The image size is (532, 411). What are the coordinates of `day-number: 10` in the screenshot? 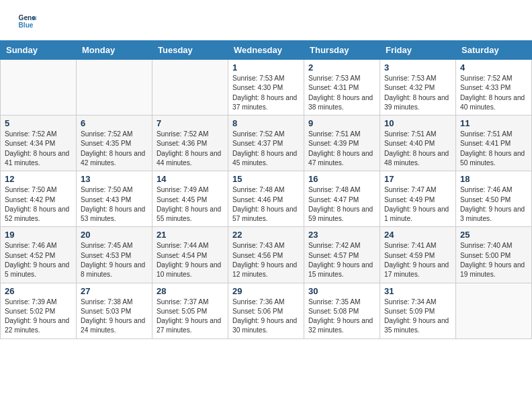 It's located at (418, 124).